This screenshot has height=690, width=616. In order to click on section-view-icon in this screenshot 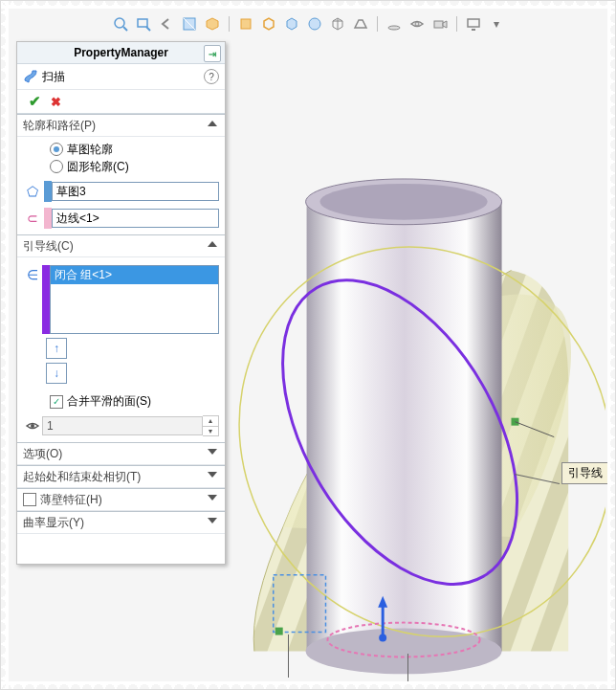, I will do `click(189, 24)`.